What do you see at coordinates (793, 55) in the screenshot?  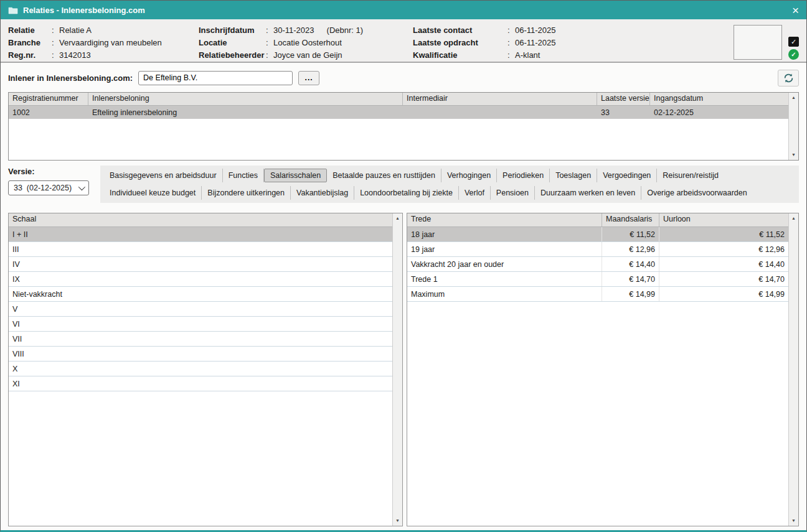 I see `status-ok-icon: ✓` at bounding box center [793, 55].